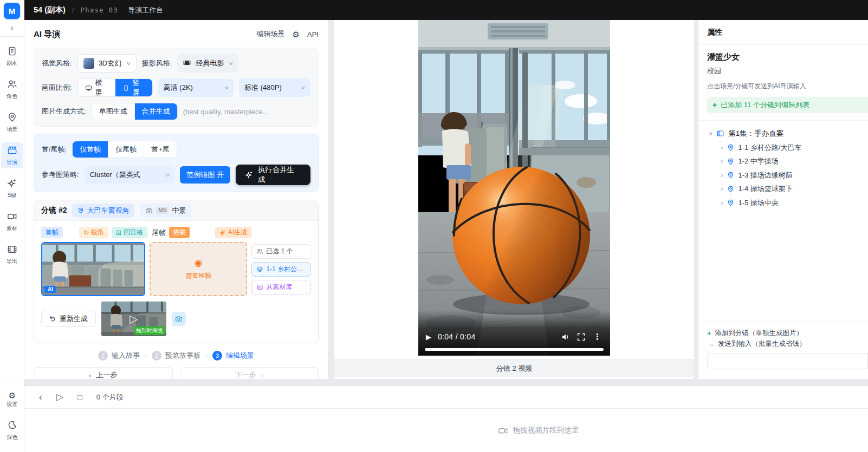  I want to click on sidebar-item-export: 导出, so click(12, 254).